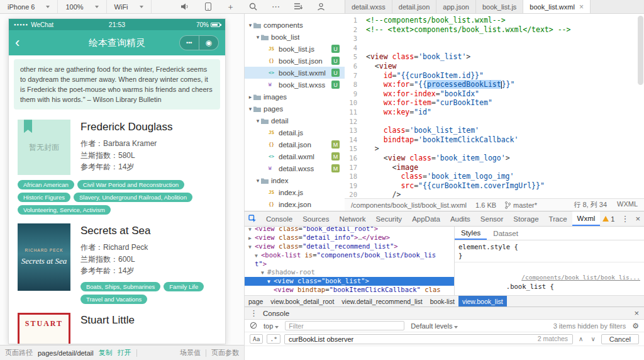  Describe the element at coordinates (457, 6) in the screenshot. I see `editor-tab-app.json: app.json` at that location.